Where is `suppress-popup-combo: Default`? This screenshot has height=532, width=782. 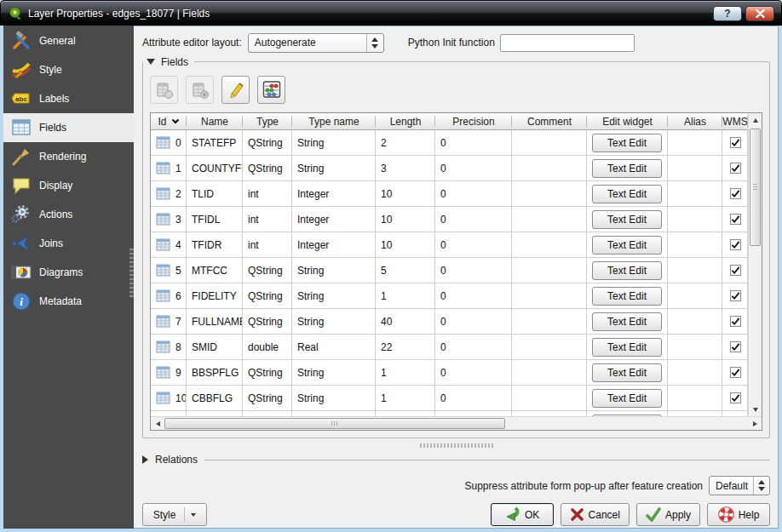
suppress-popup-combo: Default is located at coordinates (739, 485).